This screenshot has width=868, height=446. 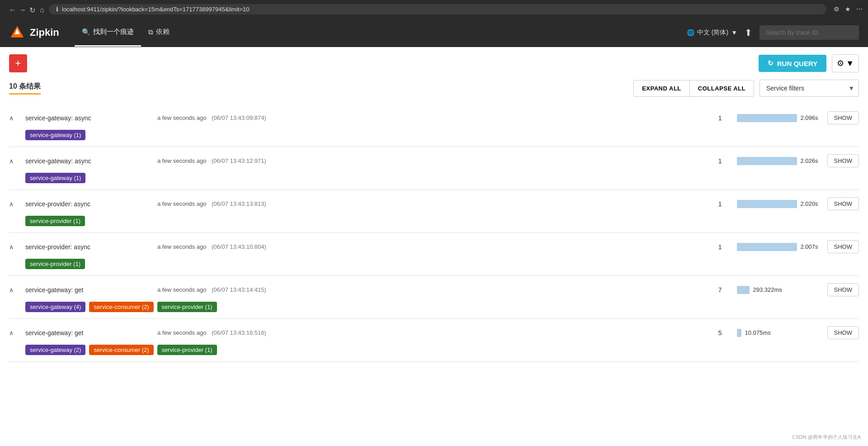 What do you see at coordinates (55, 307) in the screenshot?
I see `service-tag: service-gateway (4)` at bounding box center [55, 307].